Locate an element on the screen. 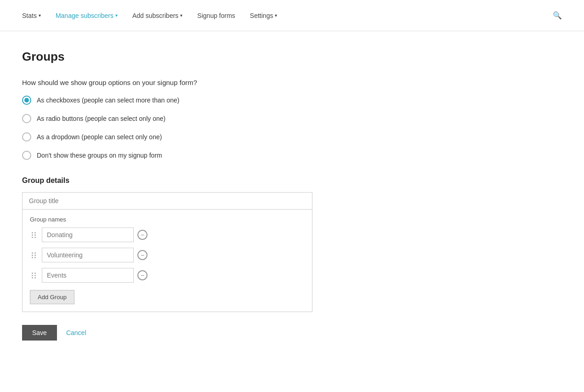 This screenshot has width=584, height=392. cancel-link: Cancel is located at coordinates (76, 333).